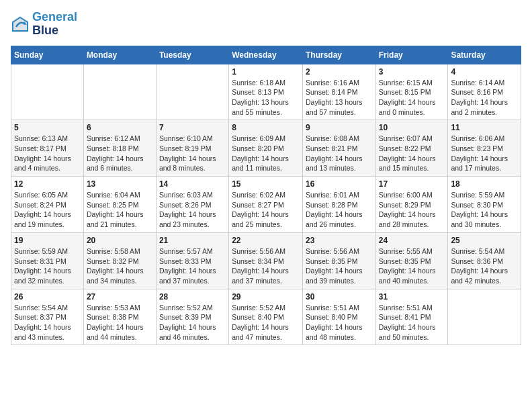  I want to click on day-info: Sunrise: 5:56 AM Sunset: 8:34 PM Dayligh…, so click(266, 266).